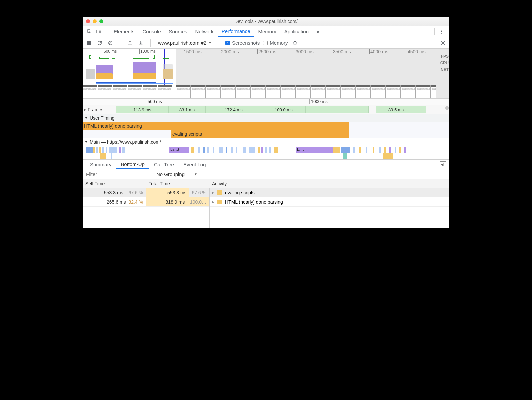 This screenshot has width=532, height=400. What do you see at coordinates (267, 31) in the screenshot?
I see `tab-memory: Memory` at bounding box center [267, 31].